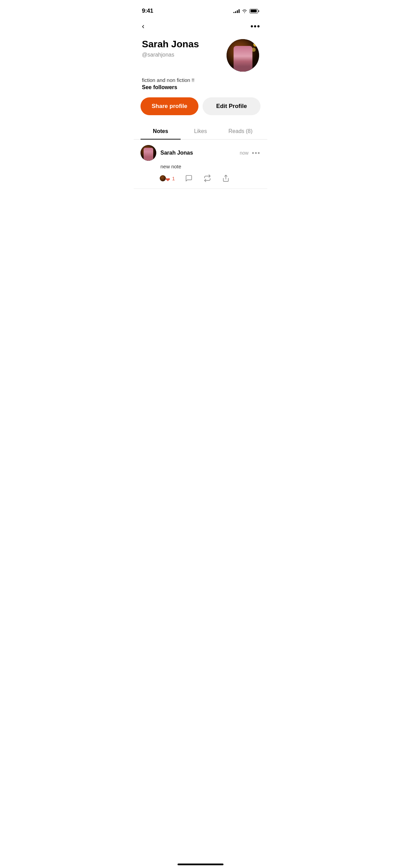 The image size is (401, 868). Describe the element at coordinates (250, 153) in the screenshot. I see `note-meta: now •••` at that location.